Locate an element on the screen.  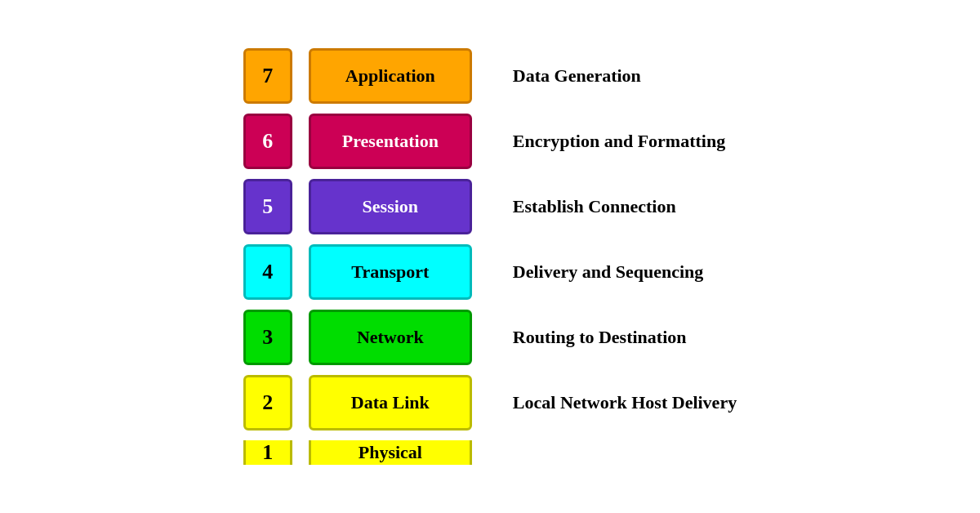
osi-layer-3-description: Routing to Destination is located at coordinates (599, 337).